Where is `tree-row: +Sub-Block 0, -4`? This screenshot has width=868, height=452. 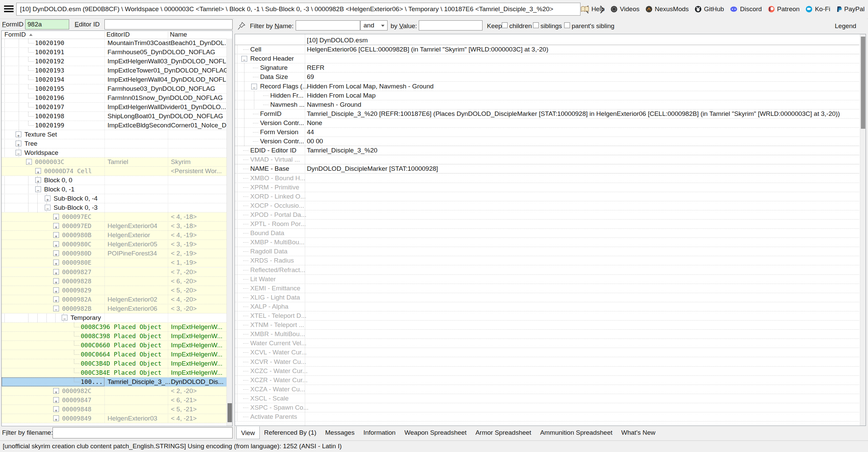 tree-row: +Sub-Block 0, -4 is located at coordinates (114, 199).